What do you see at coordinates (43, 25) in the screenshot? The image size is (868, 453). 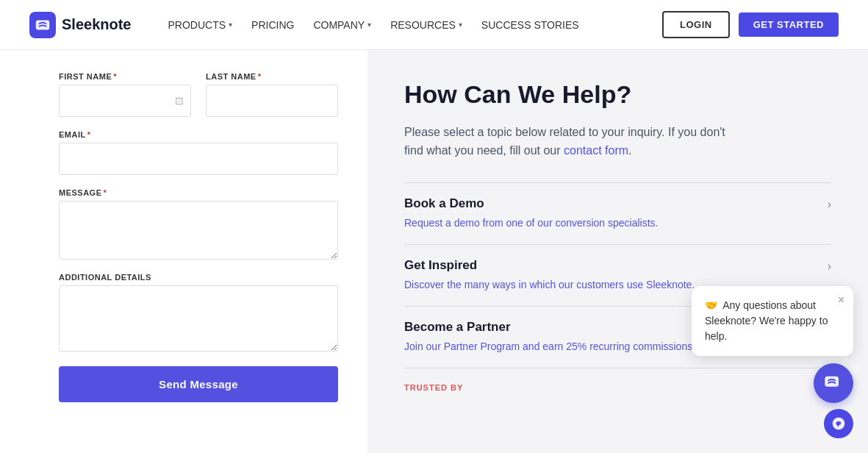 I see `logo-icon` at bounding box center [43, 25].